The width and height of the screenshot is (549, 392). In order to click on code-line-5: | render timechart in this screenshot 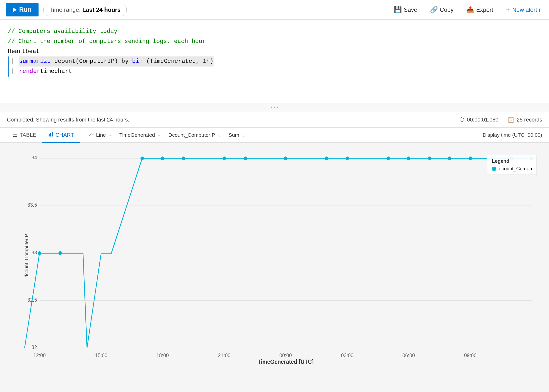, I will do `click(274, 72)`.